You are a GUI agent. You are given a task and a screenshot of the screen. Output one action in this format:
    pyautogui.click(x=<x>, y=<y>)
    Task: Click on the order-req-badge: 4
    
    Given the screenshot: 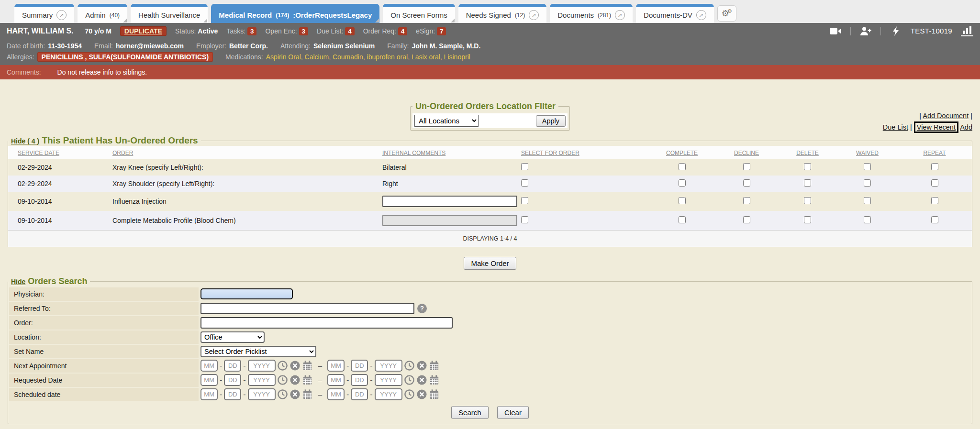 What is the action you would take?
    pyautogui.click(x=403, y=32)
    